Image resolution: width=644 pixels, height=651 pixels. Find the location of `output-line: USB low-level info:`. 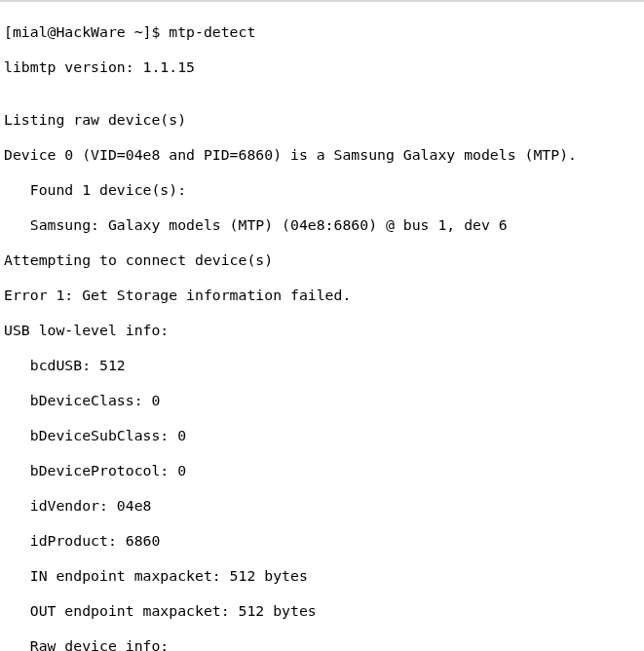

output-line: USB low-level info: is located at coordinates (323, 330).